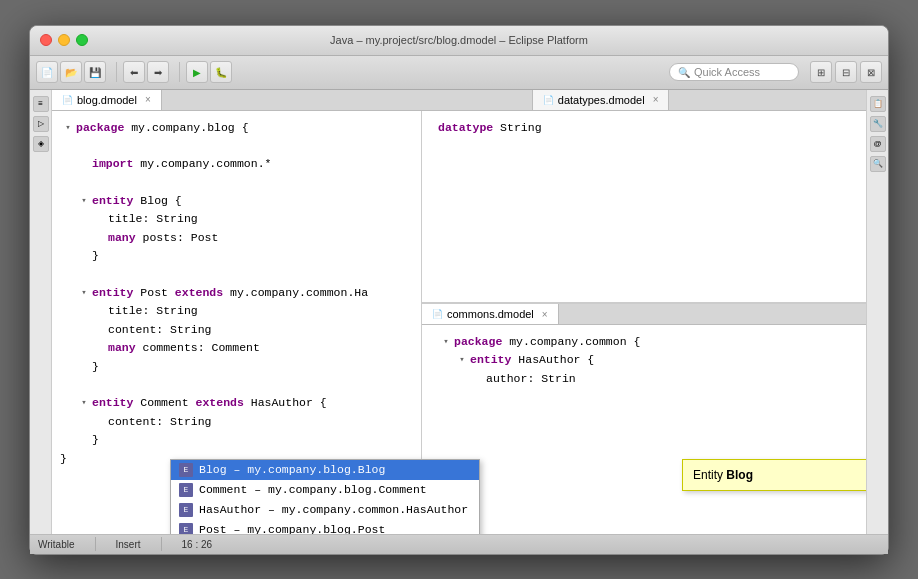 This screenshot has width=918, height=579. What do you see at coordinates (186, 470) in the screenshot?
I see `ac-icon-blog: E` at bounding box center [186, 470].